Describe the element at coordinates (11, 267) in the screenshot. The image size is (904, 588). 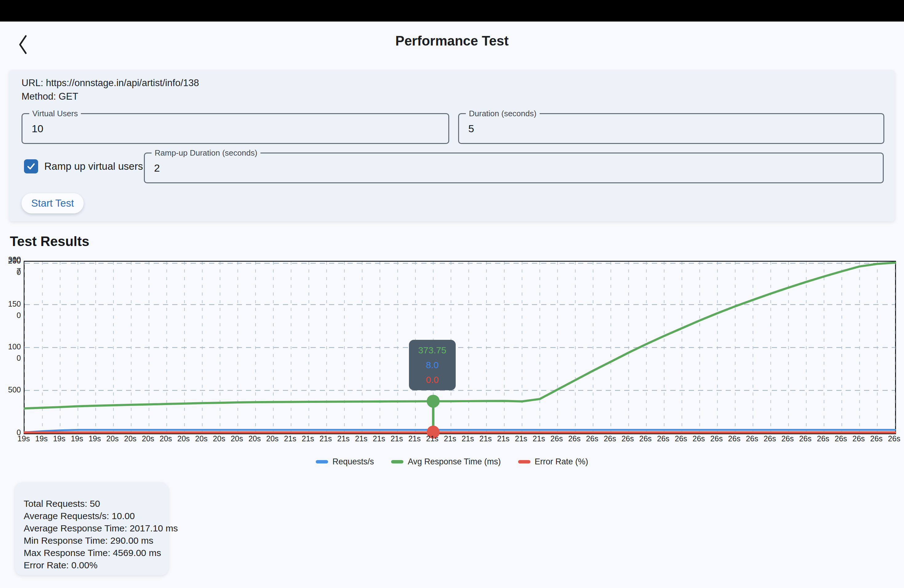
I see `y-axis-tick: 2000300107` at that location.